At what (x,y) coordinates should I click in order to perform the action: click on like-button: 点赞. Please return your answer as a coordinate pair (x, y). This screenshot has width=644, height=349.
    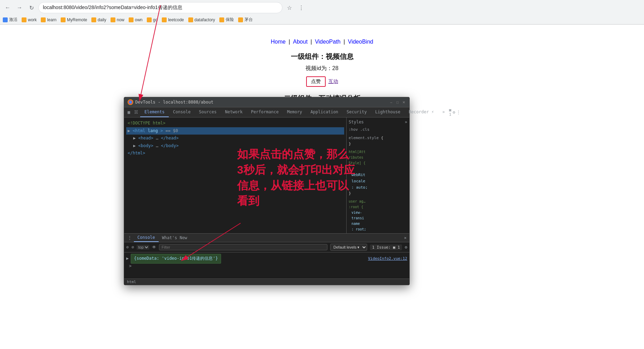
    Looking at the image, I should click on (316, 82).